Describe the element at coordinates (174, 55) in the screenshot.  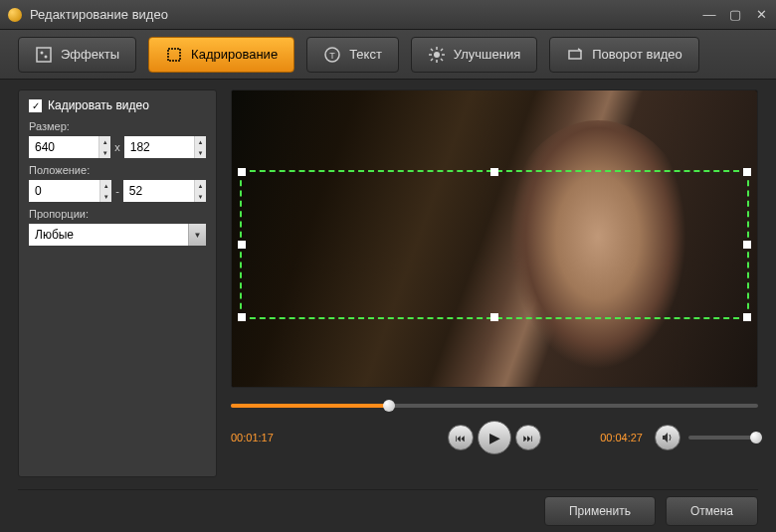
I see `crop-icon` at that location.